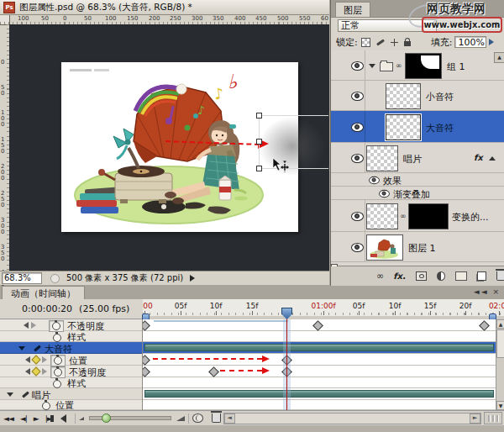 This screenshot has height=432, width=504. I want to click on timeline-window-buttons: ◄◄ ×, so click(487, 292).